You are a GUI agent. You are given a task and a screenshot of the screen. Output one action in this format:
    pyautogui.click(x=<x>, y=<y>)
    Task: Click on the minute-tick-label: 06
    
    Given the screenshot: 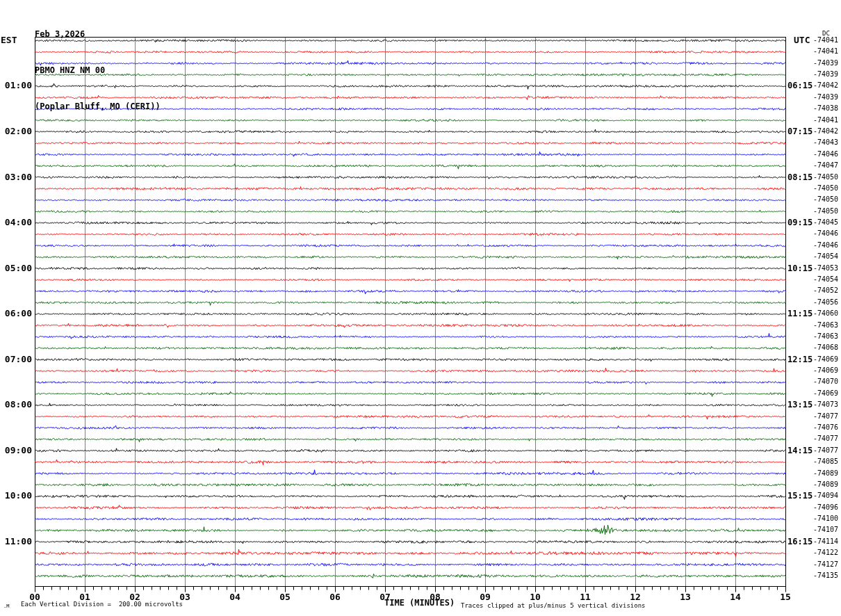 What is the action you would take?
    pyautogui.click(x=335, y=597)
    